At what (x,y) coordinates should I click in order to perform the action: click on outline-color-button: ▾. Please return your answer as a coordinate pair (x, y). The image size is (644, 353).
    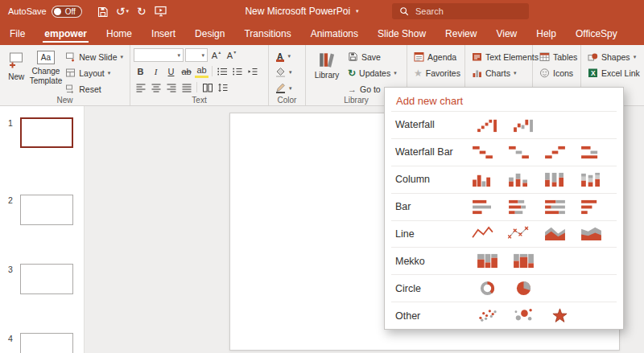
    Looking at the image, I should click on (283, 88).